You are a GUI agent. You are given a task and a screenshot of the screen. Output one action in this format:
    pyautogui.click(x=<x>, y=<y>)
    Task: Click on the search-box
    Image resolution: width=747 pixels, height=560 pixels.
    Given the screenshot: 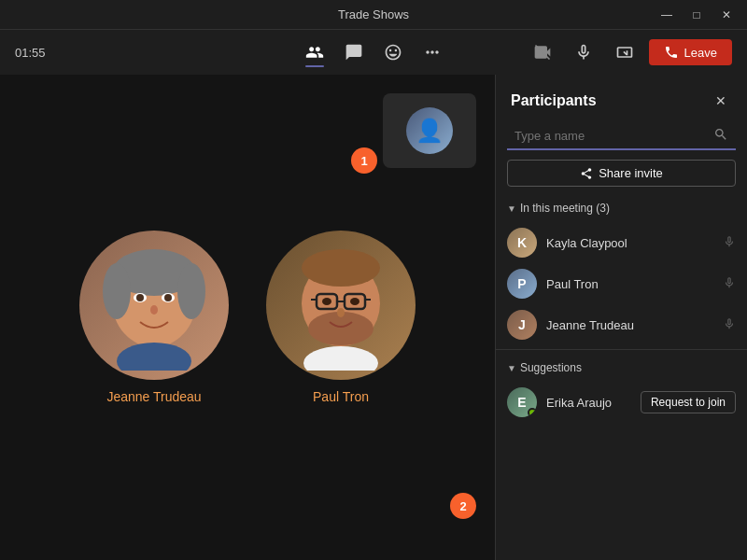 What is the action you would take?
    pyautogui.click(x=622, y=136)
    